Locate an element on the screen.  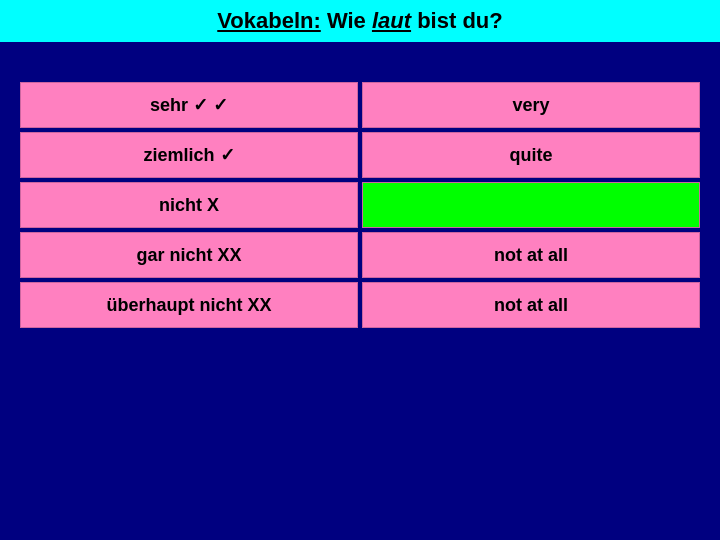
cell-left-2: nicht X is located at coordinates (189, 205).